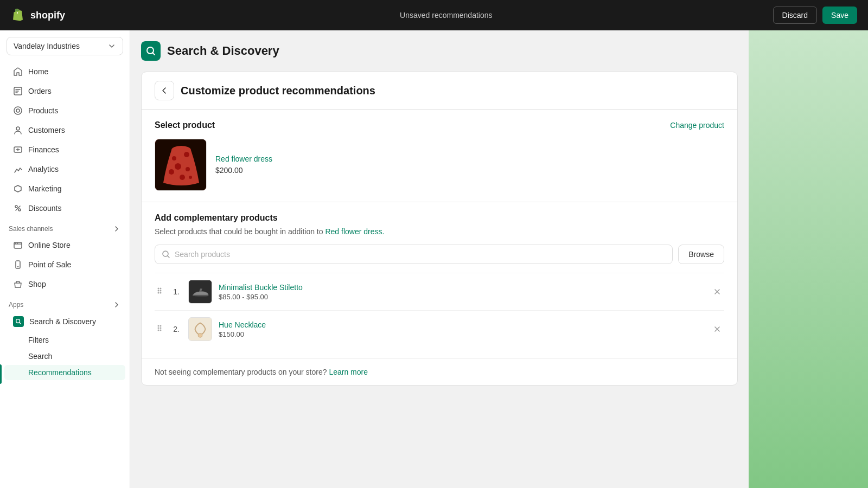 This screenshot has width=868, height=488. What do you see at coordinates (43, 111) in the screenshot?
I see `sidebar-item-products-label: Products` at bounding box center [43, 111].